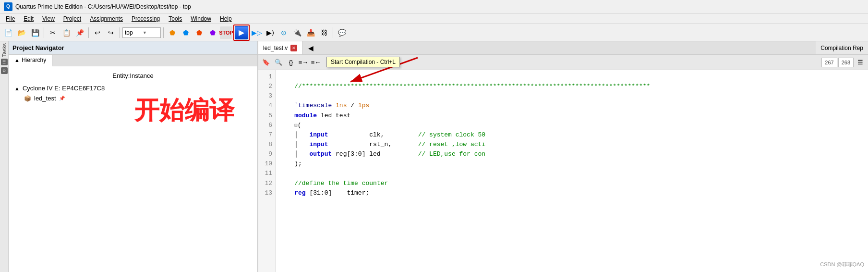 The width and height of the screenshot is (868, 272). Describe the element at coordinates (133, 61) in the screenshot. I see `left-panel-tabs: ▲ Hierarchy` at that location.